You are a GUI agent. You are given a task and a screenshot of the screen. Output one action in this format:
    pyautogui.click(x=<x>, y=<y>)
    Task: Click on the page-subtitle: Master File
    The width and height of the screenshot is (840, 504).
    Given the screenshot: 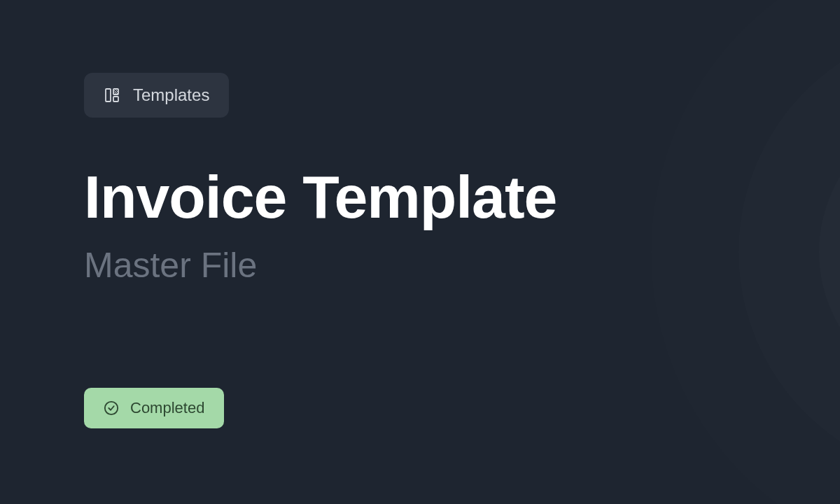 What is the action you would take?
    pyautogui.click(x=420, y=265)
    